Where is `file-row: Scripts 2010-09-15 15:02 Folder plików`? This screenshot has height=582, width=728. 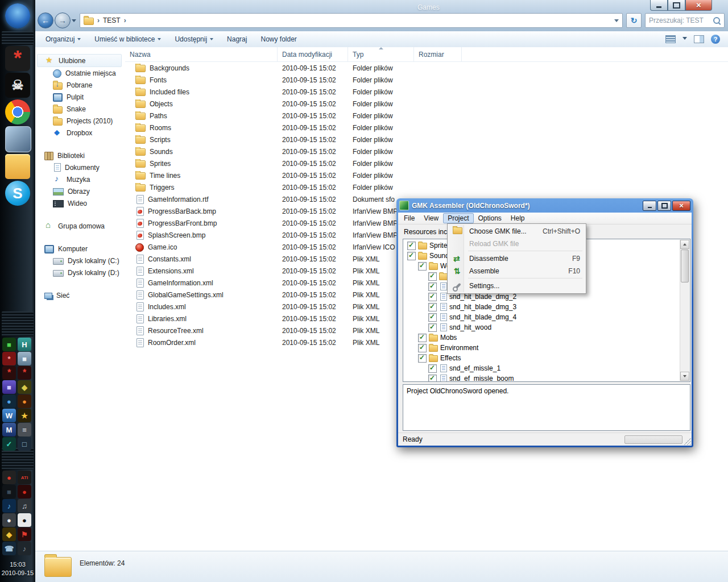 file-row: Scripts 2010-09-15 15:02 Folder plików is located at coordinates (427, 140).